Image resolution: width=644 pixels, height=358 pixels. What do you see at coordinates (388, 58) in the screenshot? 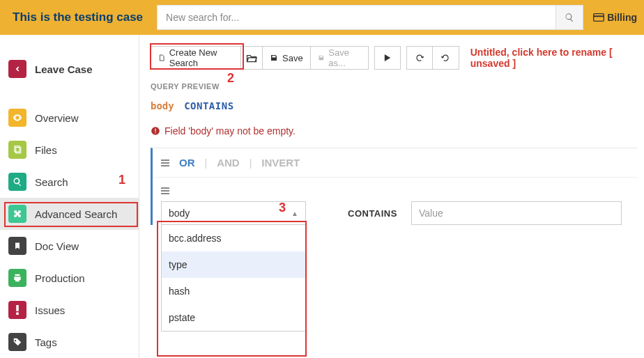
I see `play-icon` at bounding box center [388, 58].